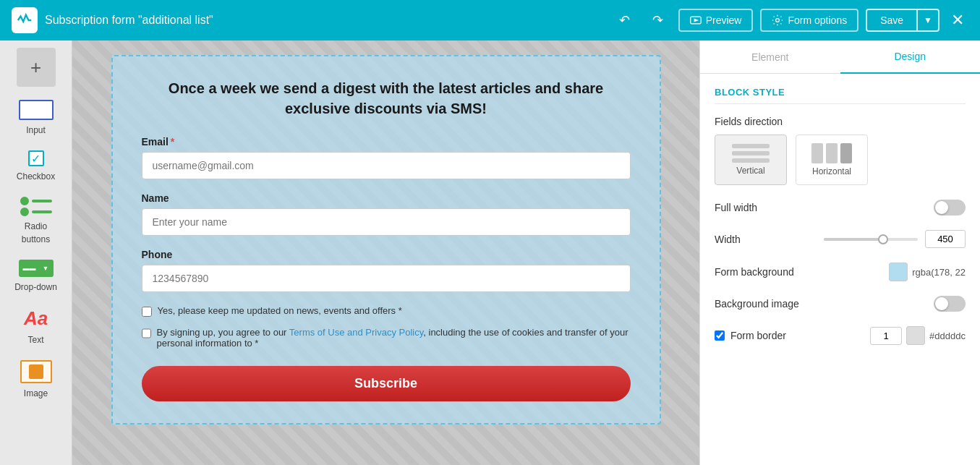 Image resolution: width=980 pixels, height=465 pixels. Describe the element at coordinates (36, 276) in the screenshot. I see `sidebar-item-dropdown: ▬▬ ▼ Drop-down` at that location.